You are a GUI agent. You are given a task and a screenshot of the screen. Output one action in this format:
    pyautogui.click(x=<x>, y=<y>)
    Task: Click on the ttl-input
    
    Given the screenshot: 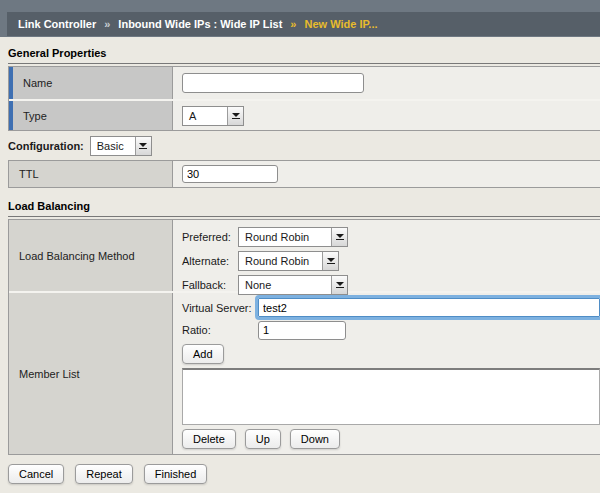 What is the action you would take?
    pyautogui.click(x=230, y=174)
    